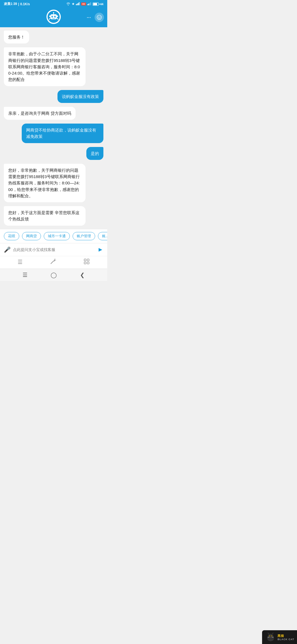 The width and height of the screenshot is (297, 644). What do you see at coordinates (54, 67) in the screenshot?
I see `message-row: 非常抱歉，由于小二分工不同，关于网商银行的问题需要您拨打95188转3号键联系网…` at bounding box center [54, 67].